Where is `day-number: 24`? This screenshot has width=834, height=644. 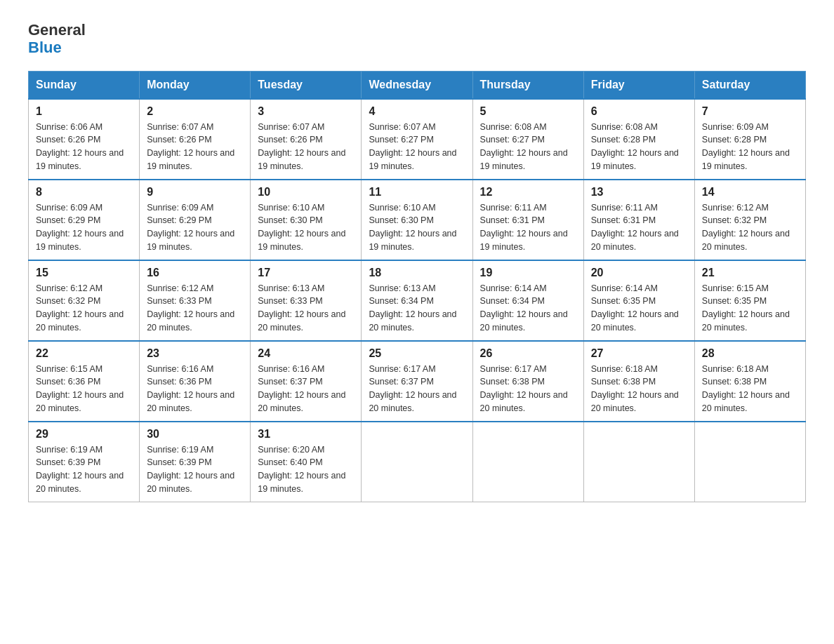
day-number: 24 is located at coordinates (306, 354).